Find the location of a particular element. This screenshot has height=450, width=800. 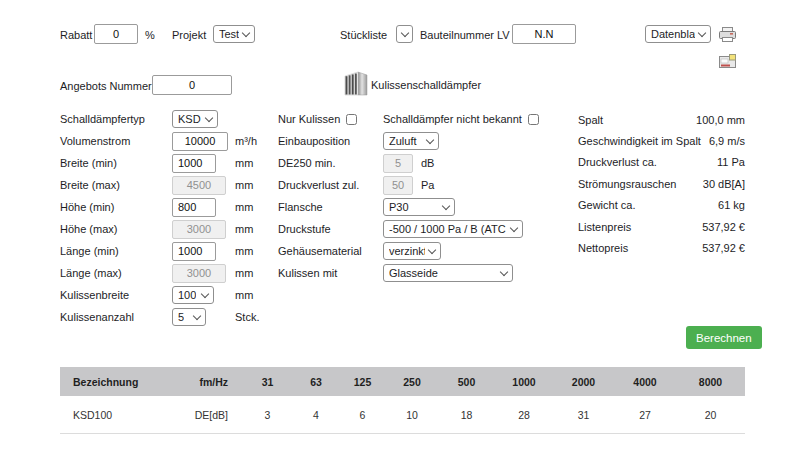

result-value: 61 kg is located at coordinates (732, 205).